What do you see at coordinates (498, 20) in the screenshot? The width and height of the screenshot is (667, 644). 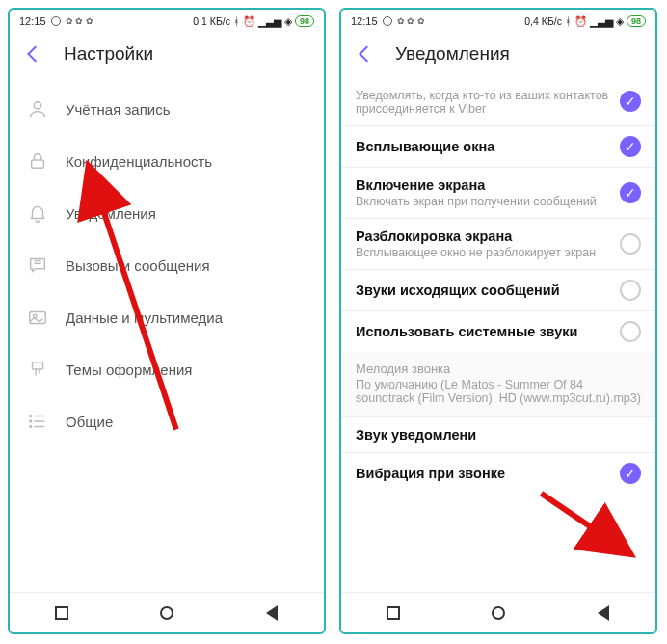 I see `statusbar: 12:15 ✿ ✿ ✿ 0,4 КБ/с ᚼ ⏰ ▁▃▅ ◈ 98` at bounding box center [498, 20].